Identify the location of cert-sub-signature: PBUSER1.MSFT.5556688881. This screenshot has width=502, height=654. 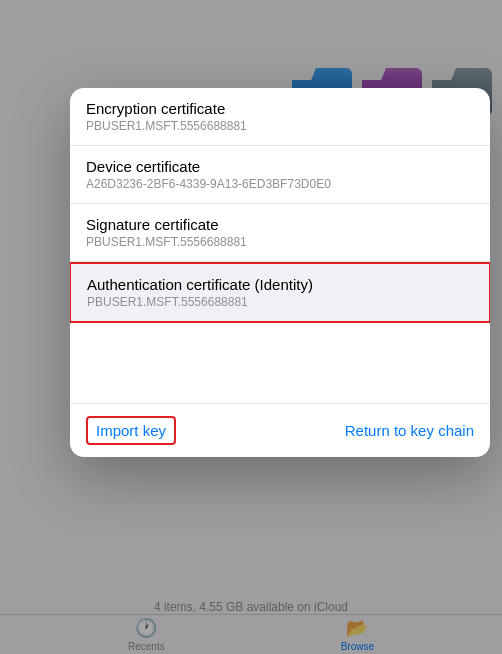
(280, 242).